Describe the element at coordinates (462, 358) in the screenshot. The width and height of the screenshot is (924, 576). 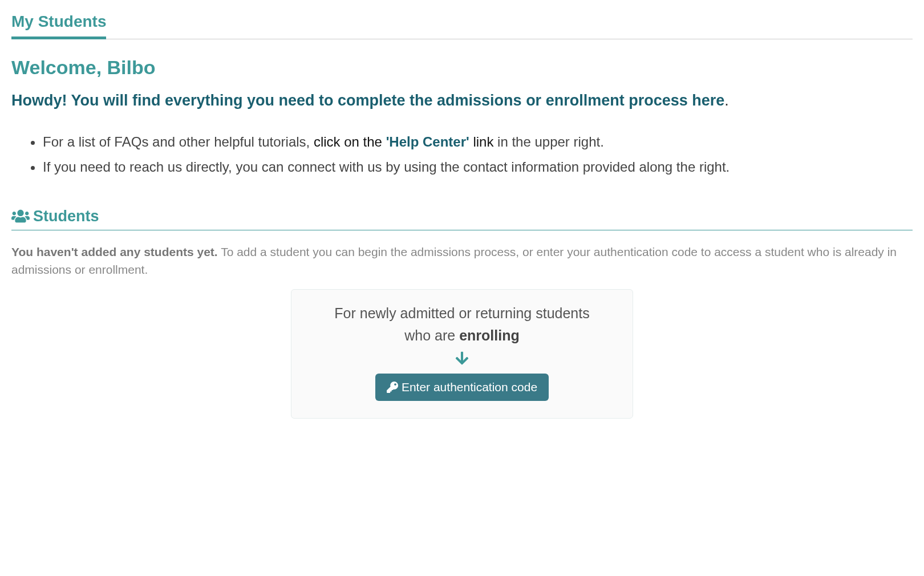
I see `arrow-down-icon` at that location.